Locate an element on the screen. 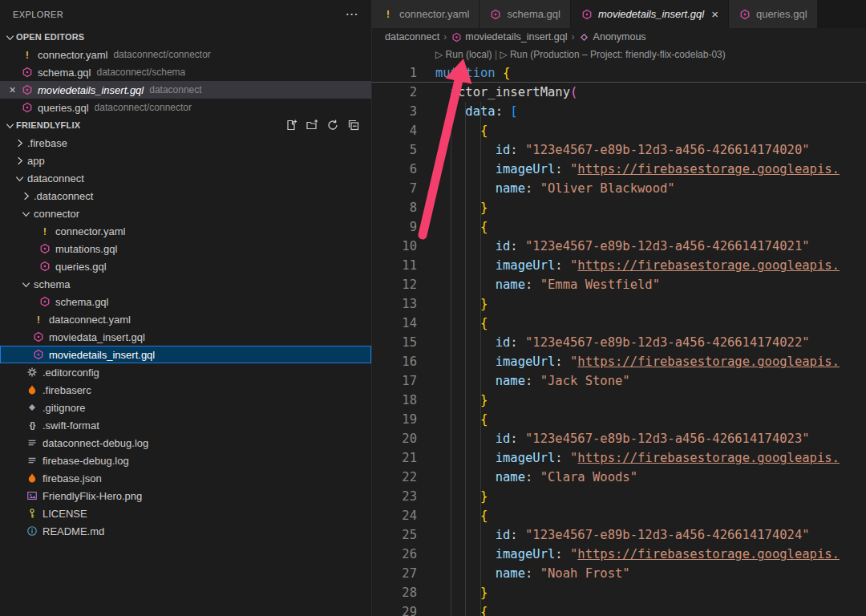 Image resolution: width=866 pixels, height=616 pixels. open-editors-header: OPEN EDITORS is located at coordinates (186, 37).